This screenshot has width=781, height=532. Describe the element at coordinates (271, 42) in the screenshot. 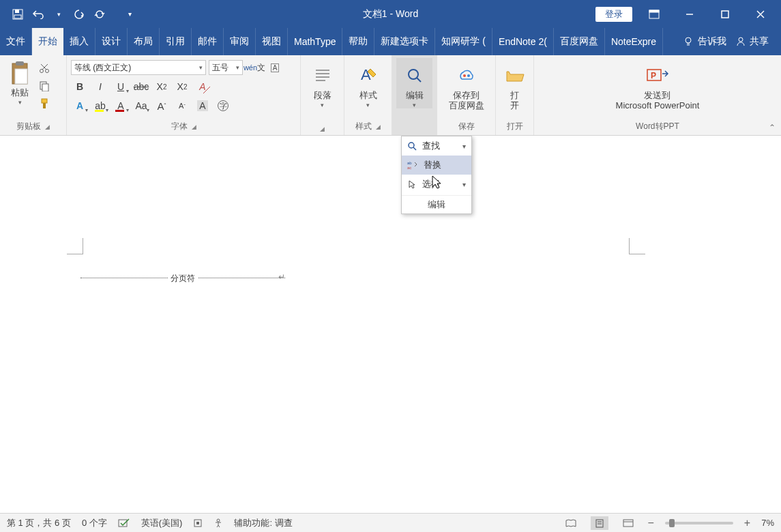

I see `tab-view: 视图` at that location.